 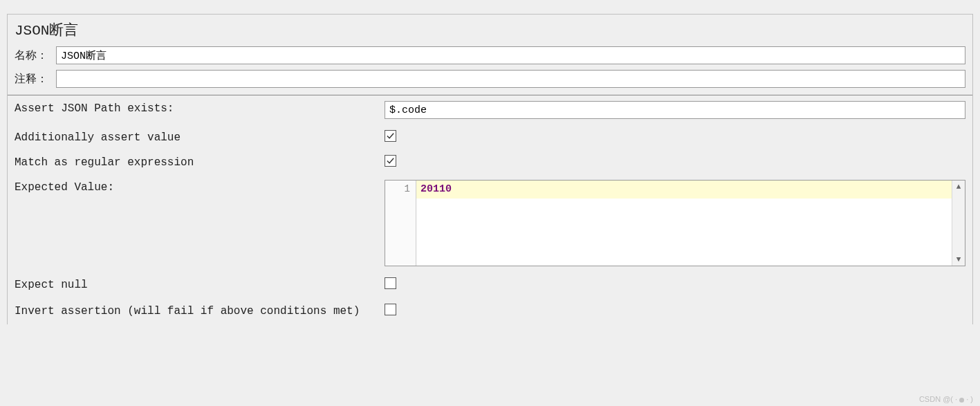 What do you see at coordinates (959, 187) in the screenshot?
I see `scroll-up-icon: ▲` at bounding box center [959, 187].